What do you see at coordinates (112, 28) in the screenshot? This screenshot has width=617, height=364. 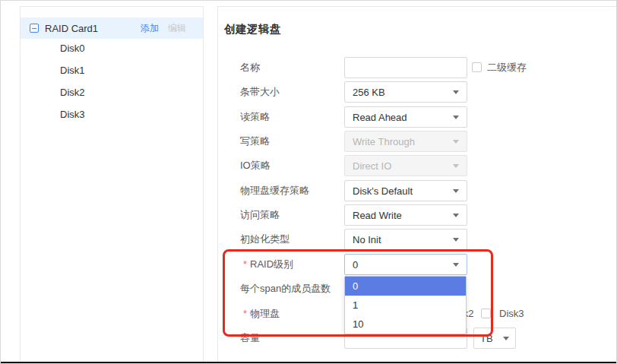 I see `tree-node-raid-card1: RAID Card1 添加 编辑` at bounding box center [112, 28].